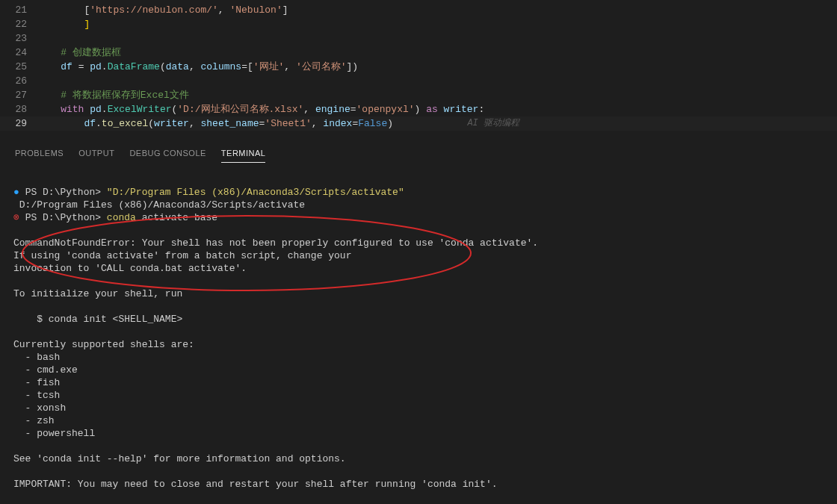 The image size is (837, 504). Describe the element at coordinates (437, 67) in the screenshot. I see `code-content: df = pd.DataFrame(data, columns=['网址', '…` at that location.